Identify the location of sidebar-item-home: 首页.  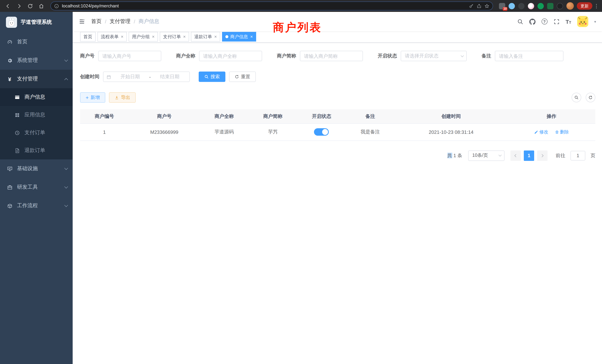
(36, 42).